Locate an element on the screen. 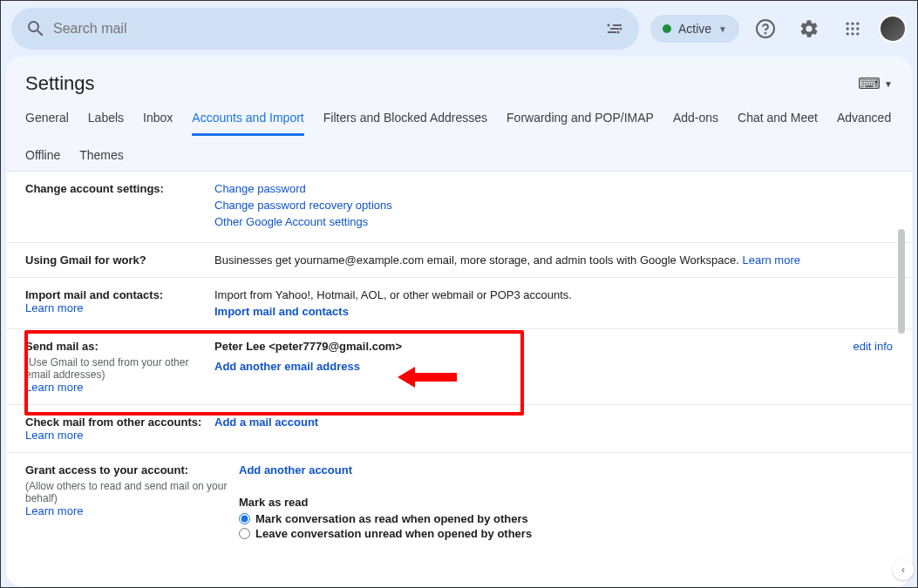  radio-leave-unread is located at coordinates (244, 533).